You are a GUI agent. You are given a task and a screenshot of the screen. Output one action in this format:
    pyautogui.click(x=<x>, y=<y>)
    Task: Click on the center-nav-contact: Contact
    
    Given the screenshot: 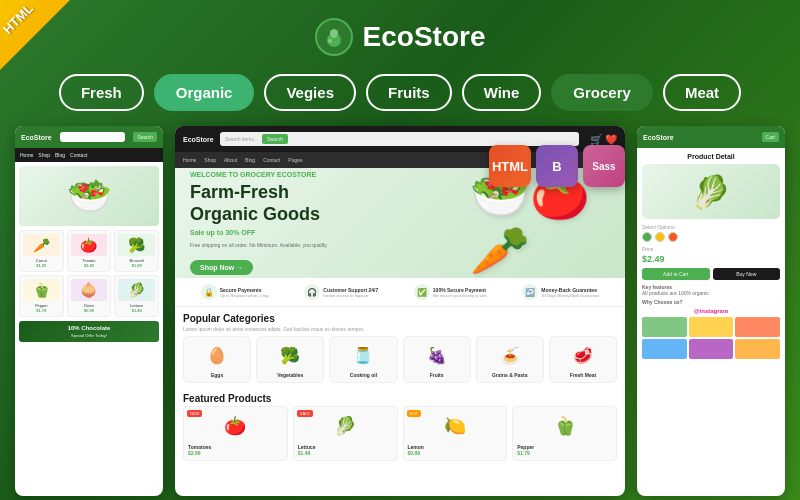 What is the action you would take?
    pyautogui.click(x=272, y=160)
    